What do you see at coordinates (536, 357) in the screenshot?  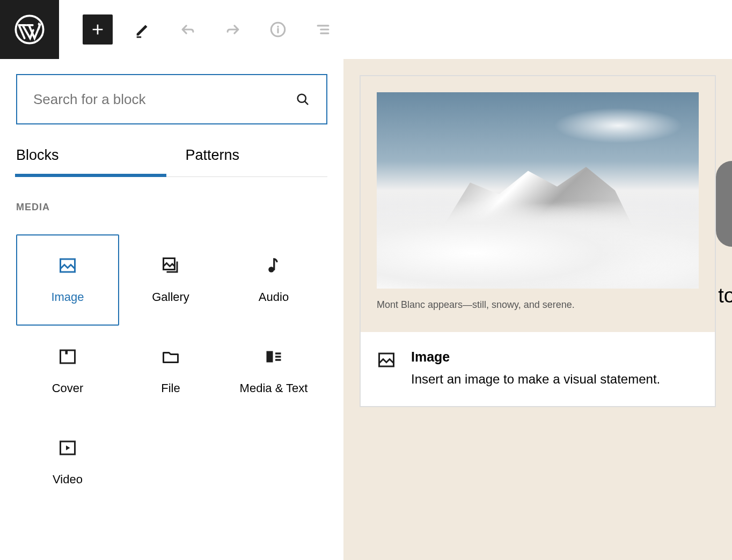 I see `preview-title: Image` at bounding box center [536, 357].